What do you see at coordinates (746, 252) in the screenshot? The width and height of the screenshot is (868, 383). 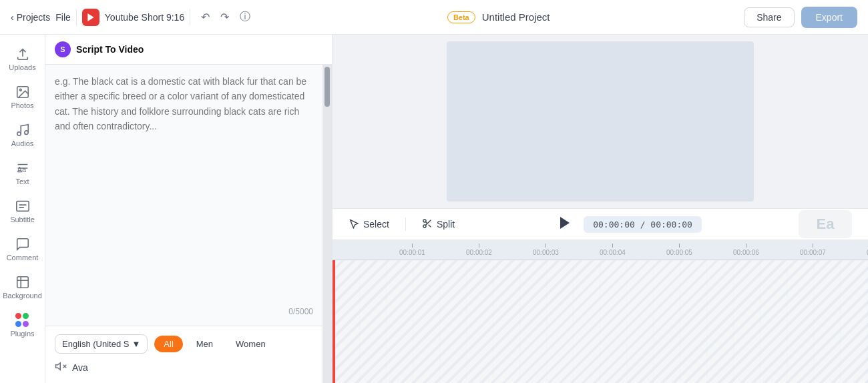 I see `ruler-time-6: 00:00:06` at bounding box center [746, 252].